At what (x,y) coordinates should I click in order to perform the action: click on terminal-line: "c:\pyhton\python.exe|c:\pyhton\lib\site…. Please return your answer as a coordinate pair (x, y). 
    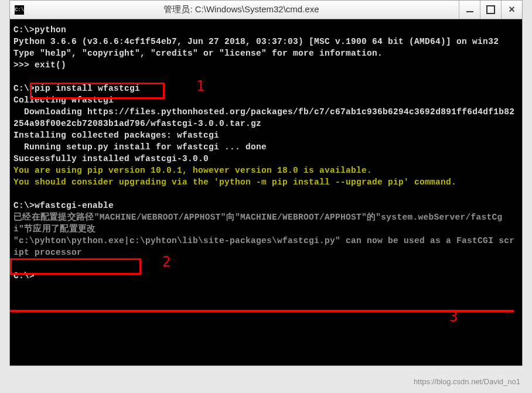
    Looking at the image, I should click on (266, 247).